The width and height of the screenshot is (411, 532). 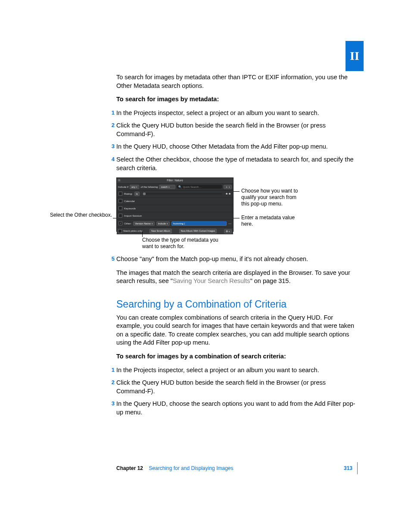 What do you see at coordinates (129, 201) in the screenshot?
I see `calendar-label: Calendar` at bounding box center [129, 201].